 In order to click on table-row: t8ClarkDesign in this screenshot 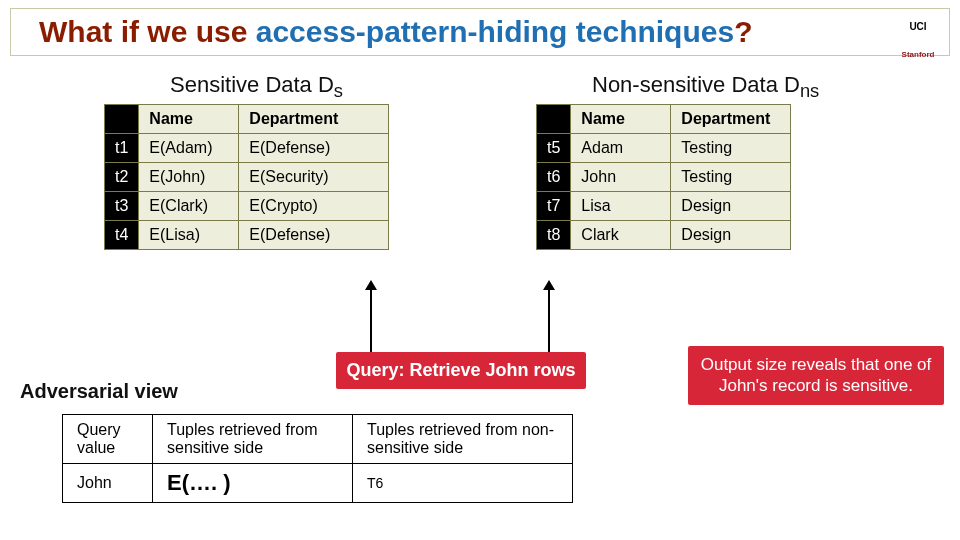, I will do `click(664, 236)`.